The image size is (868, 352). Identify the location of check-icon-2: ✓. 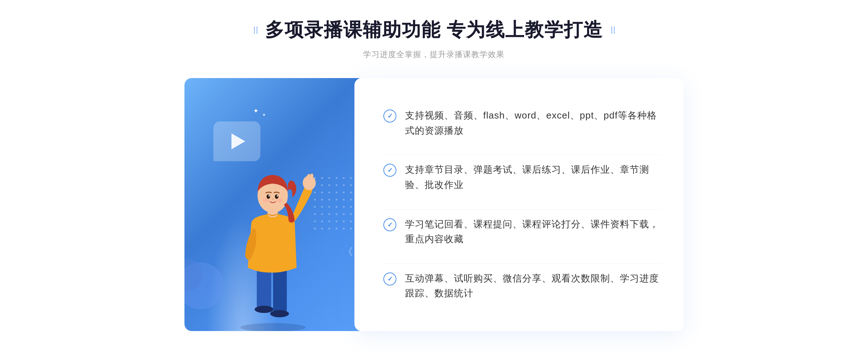
(390, 170).